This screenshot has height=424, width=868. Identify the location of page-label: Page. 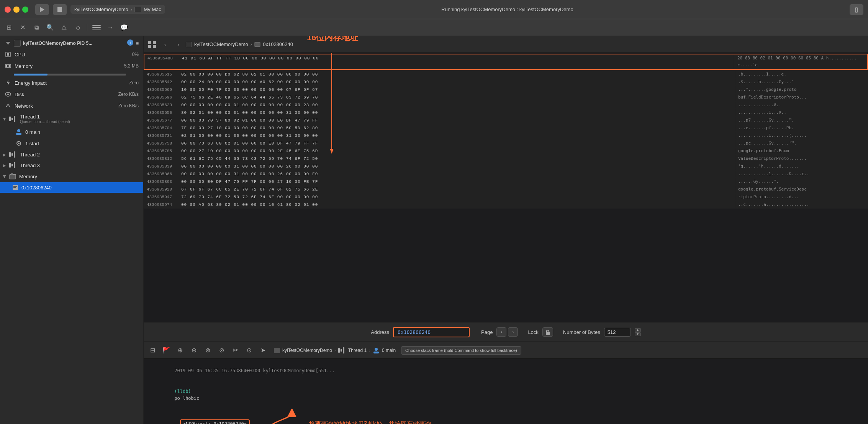
(487, 332).